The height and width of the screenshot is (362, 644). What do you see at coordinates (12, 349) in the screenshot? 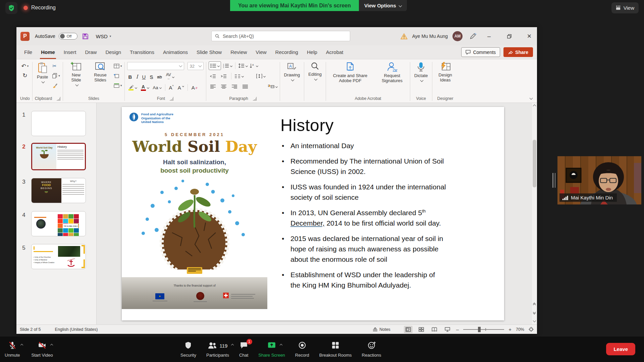
I see `unmute-button: Unmute` at bounding box center [12, 349].